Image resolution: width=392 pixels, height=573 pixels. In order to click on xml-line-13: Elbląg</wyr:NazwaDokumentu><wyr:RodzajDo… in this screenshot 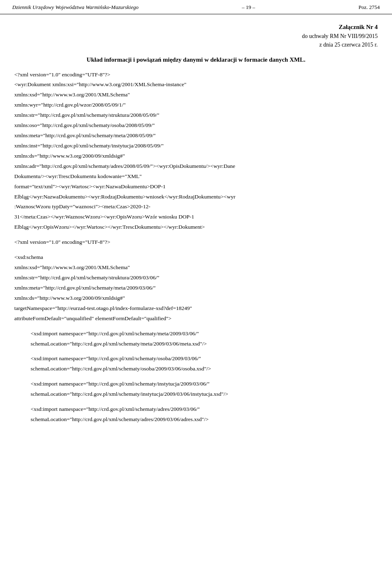, I will do `click(196, 197)`.